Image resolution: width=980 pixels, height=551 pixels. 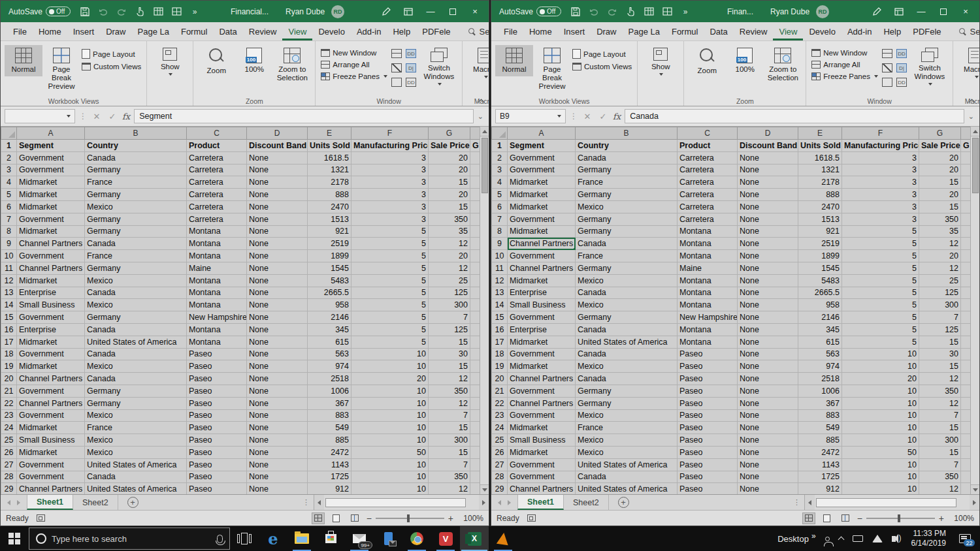 What do you see at coordinates (158, 12) in the screenshot?
I see `insert-table-icon` at bounding box center [158, 12].